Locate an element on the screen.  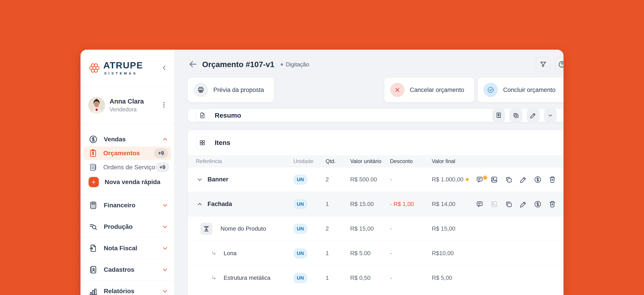
document-icon is located at coordinates (202, 116).